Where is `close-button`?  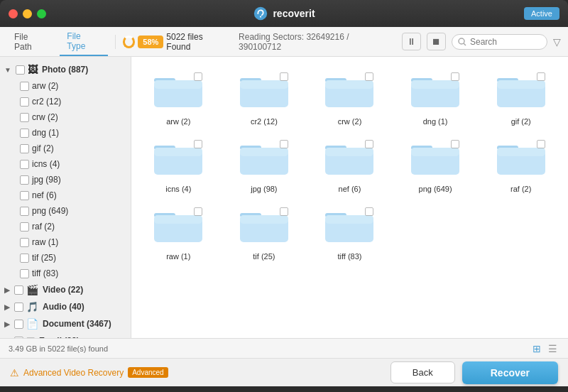
close-button is located at coordinates (13, 14).